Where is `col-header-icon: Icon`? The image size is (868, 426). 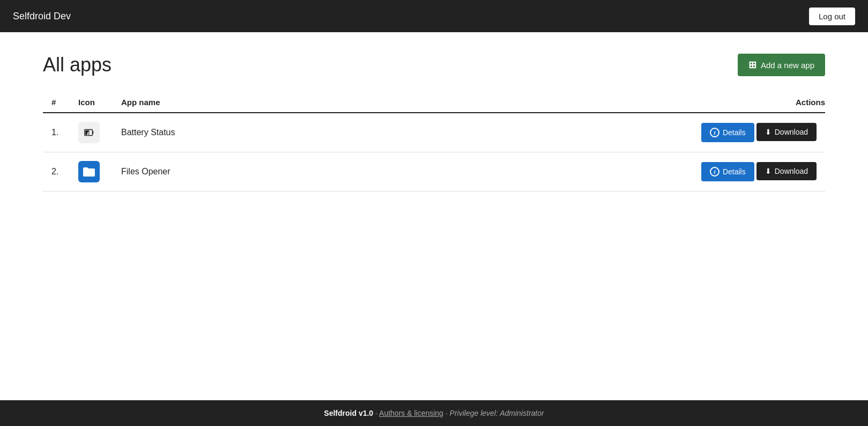
col-header-icon: Icon is located at coordinates (91, 102).